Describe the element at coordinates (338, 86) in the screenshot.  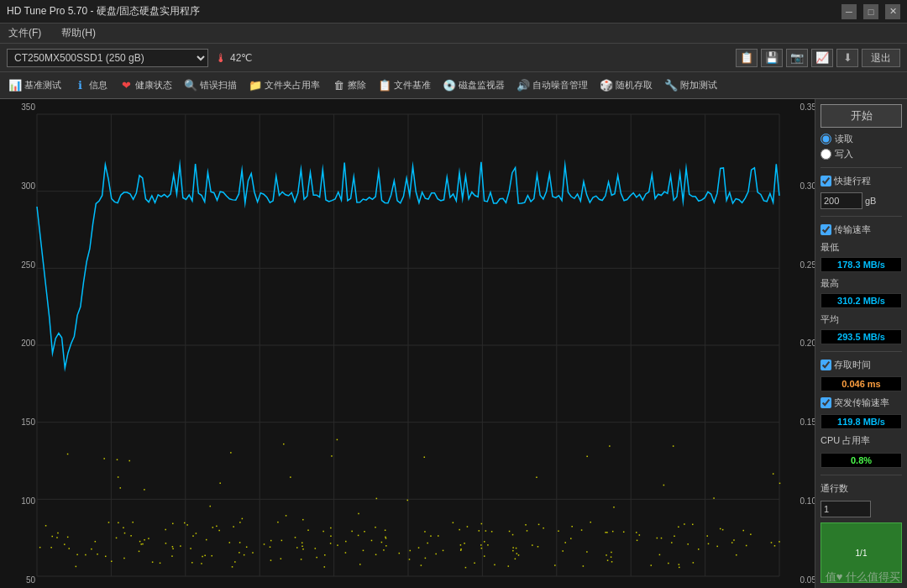
I see `erase-icon: 🗑` at that location.